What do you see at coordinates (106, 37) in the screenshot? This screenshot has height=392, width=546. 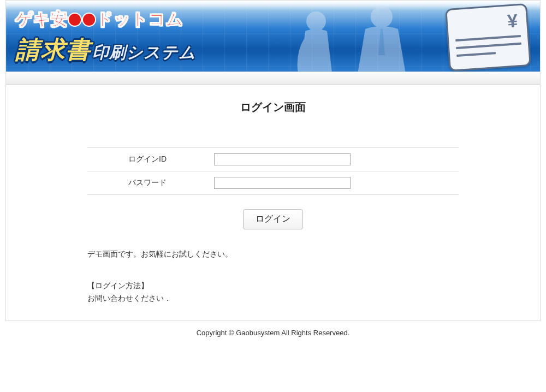 I see `banner-title-group: ゲキ安ドットコム 請求書印刷システム` at bounding box center [106, 37].